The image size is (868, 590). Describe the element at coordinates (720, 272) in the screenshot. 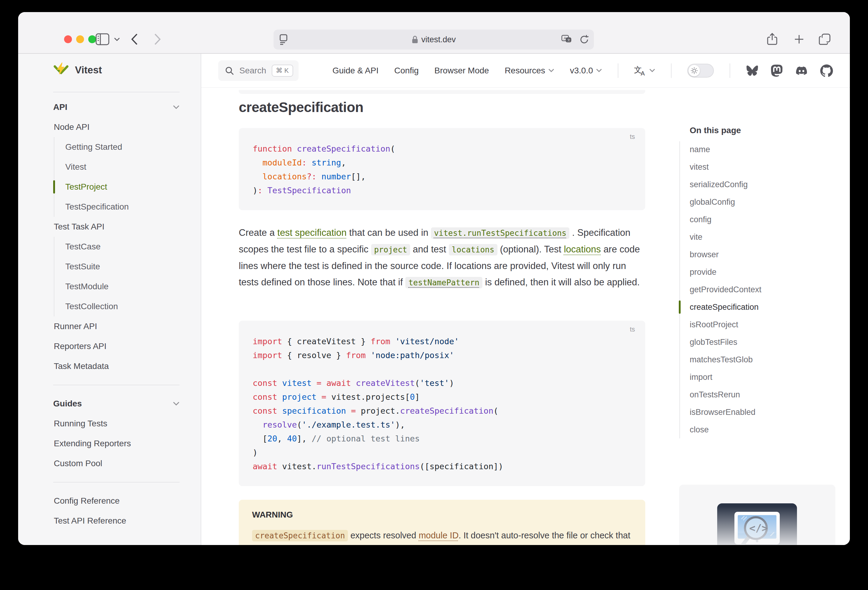

I see `toc-item-provide: provide` at that location.